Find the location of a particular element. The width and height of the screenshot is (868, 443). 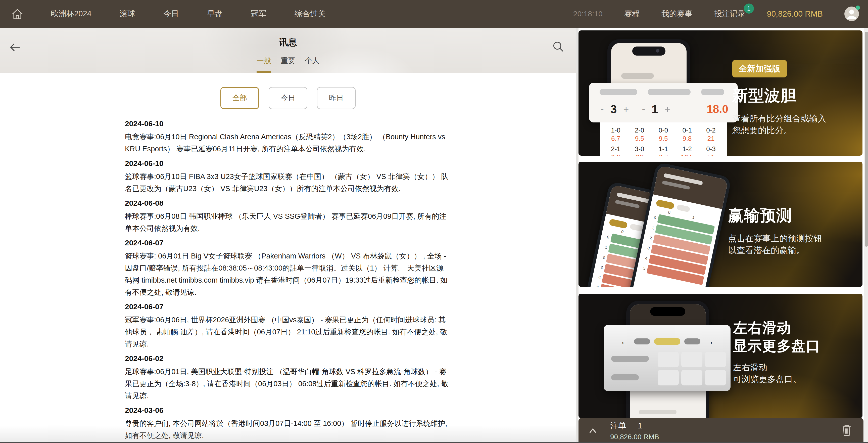

nav-parlay: 综合过关 is located at coordinates (310, 14).